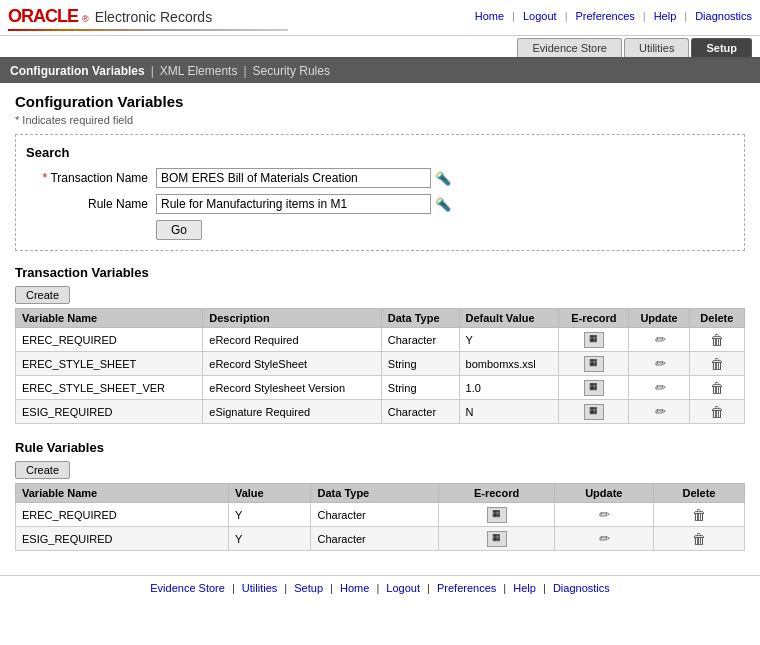  What do you see at coordinates (152, 71) in the screenshot?
I see `bc-sep1: |` at bounding box center [152, 71].